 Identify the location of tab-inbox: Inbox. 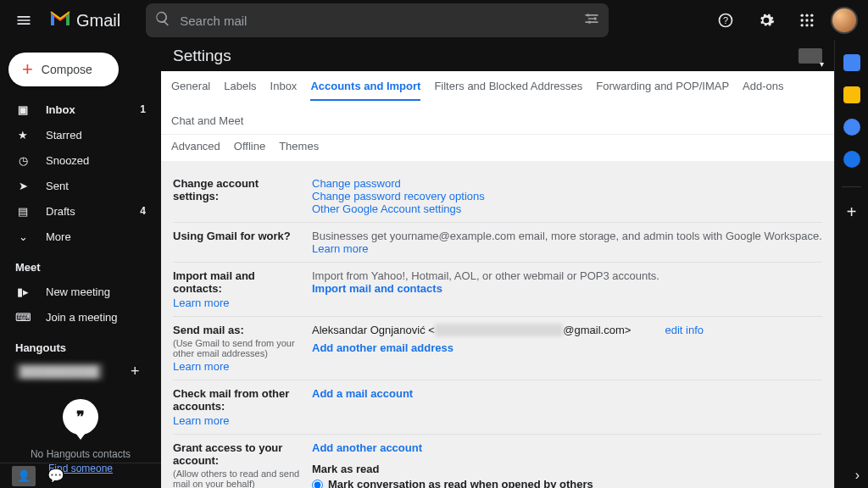
(284, 90).